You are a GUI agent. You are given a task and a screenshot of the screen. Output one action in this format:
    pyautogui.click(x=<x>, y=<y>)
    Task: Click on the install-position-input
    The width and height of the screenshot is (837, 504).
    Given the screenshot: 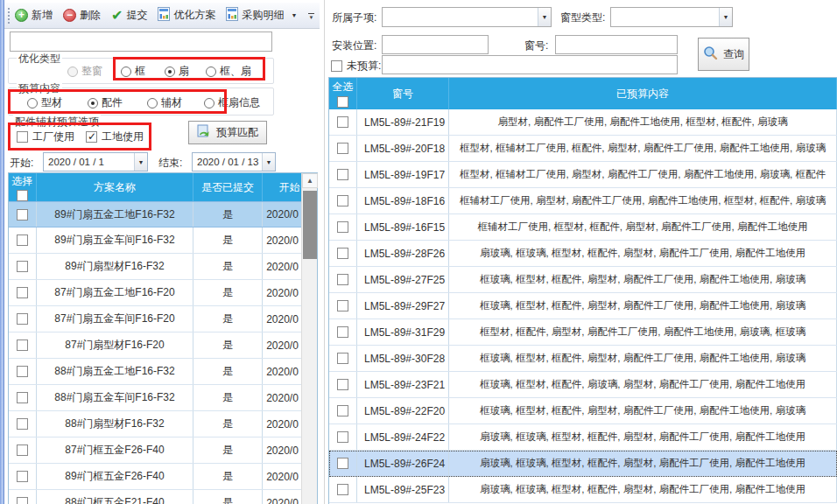 What is the action you would take?
    pyautogui.click(x=435, y=45)
    